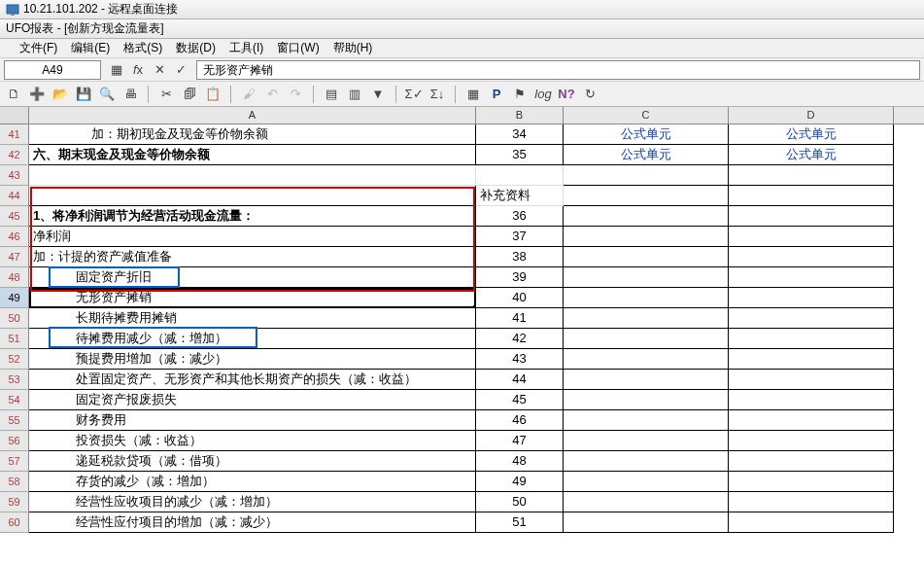  Describe the element at coordinates (253, 502) in the screenshot. I see `cell-A: 经营性应收项目的减少（减：增加）` at that location.